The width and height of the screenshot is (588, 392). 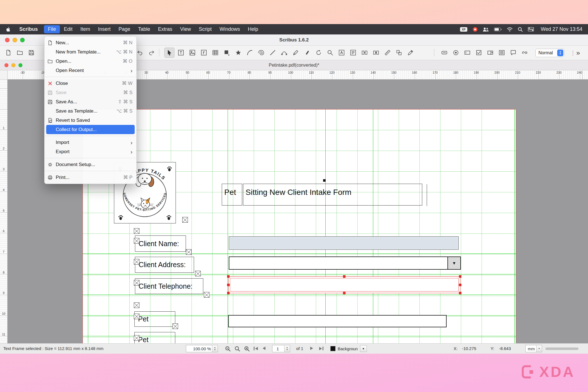 What do you see at coordinates (20, 53) in the screenshot?
I see `open-document-icon` at bounding box center [20, 53].